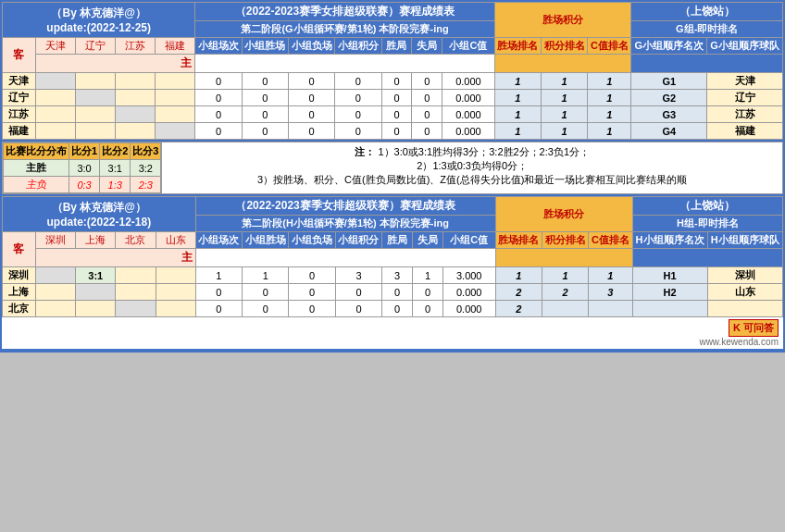  Describe the element at coordinates (365, 152) in the screenshot. I see `notes-title: 注：` at that location.